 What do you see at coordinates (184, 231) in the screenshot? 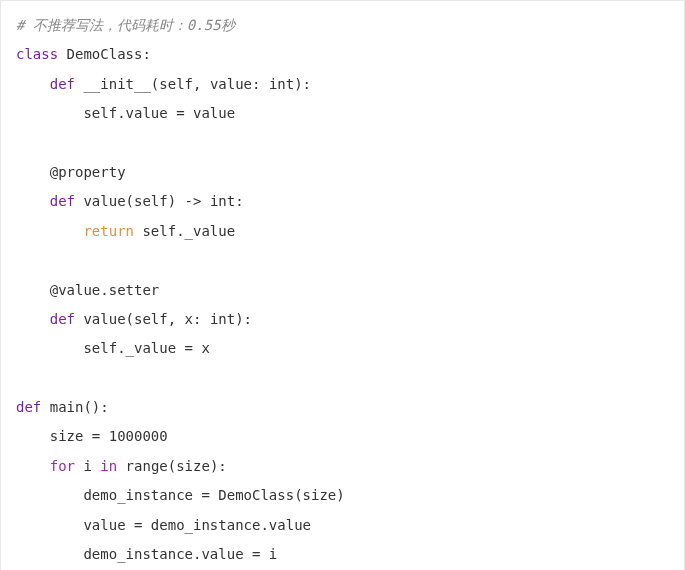
I see `code-text: self._value` at bounding box center [184, 231].